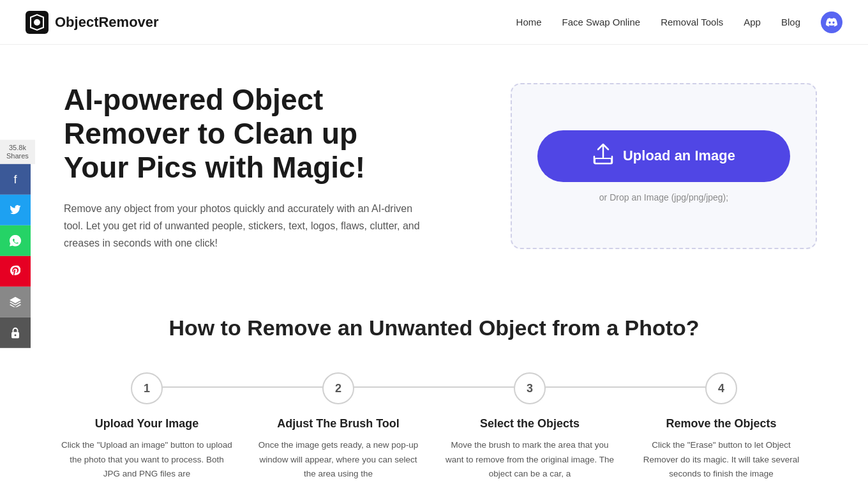  I want to click on step-4-desc: Click the "Erase" button to let Object R…, so click(721, 460).